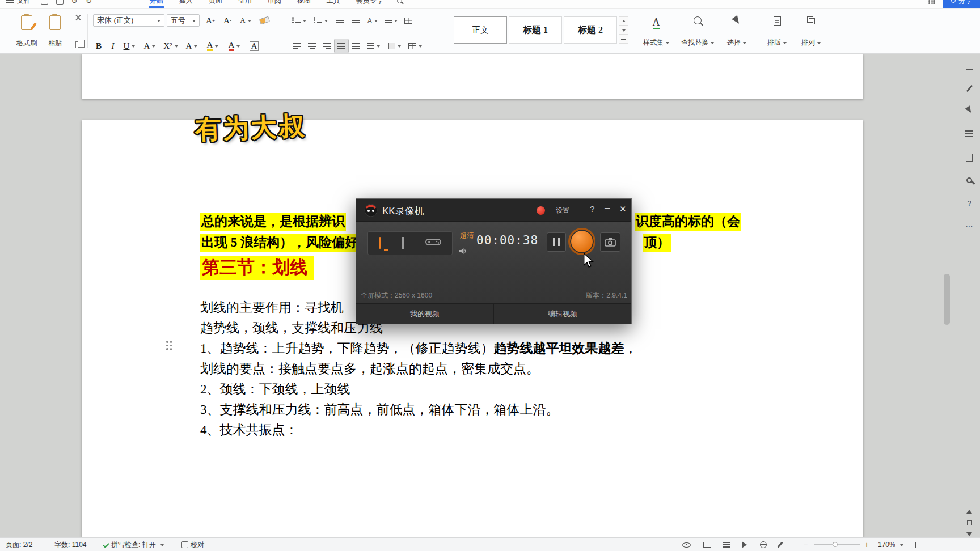  Describe the element at coordinates (227, 20) in the screenshot. I see `decrease-font-button: A-` at that location.